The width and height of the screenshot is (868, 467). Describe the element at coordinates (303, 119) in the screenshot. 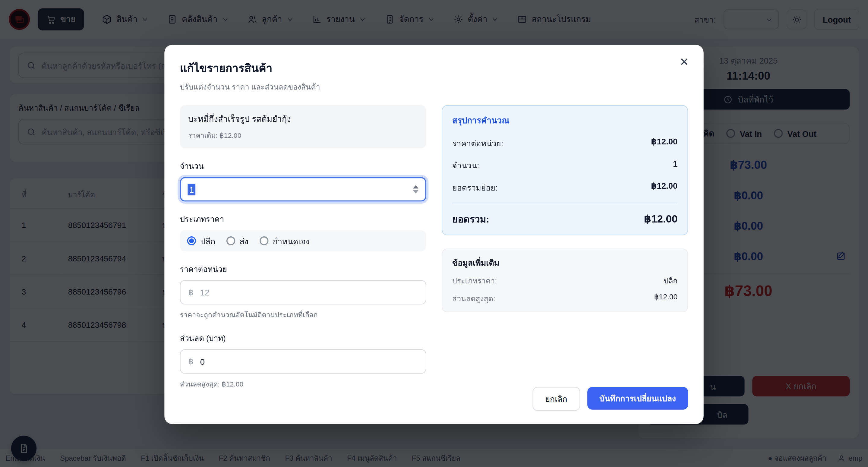

I see `product-name: บะหมี่กึ่งสำเร็จรูป รสต้มยำกุ้ง` at that location.